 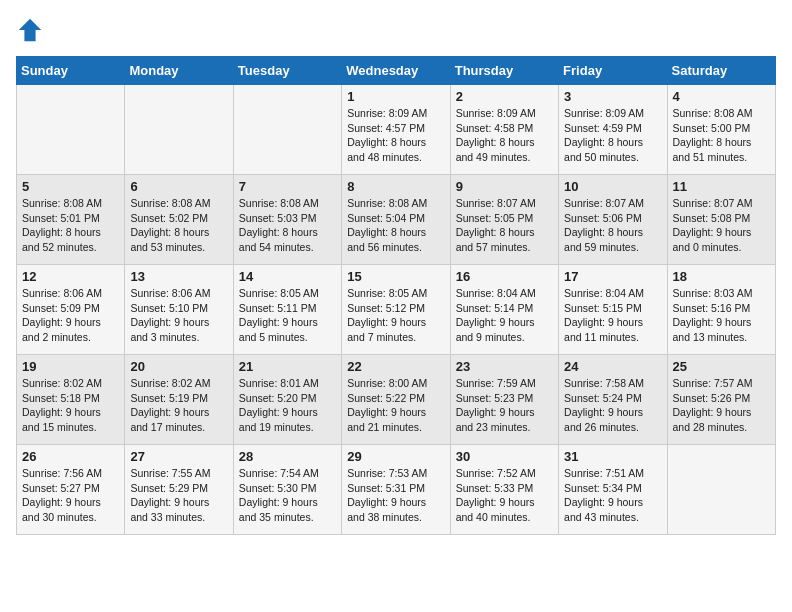 I want to click on day-info: Sunrise: 8:07 AM Sunset: 5:06 PM Dayligh…, so click(x=612, y=226).